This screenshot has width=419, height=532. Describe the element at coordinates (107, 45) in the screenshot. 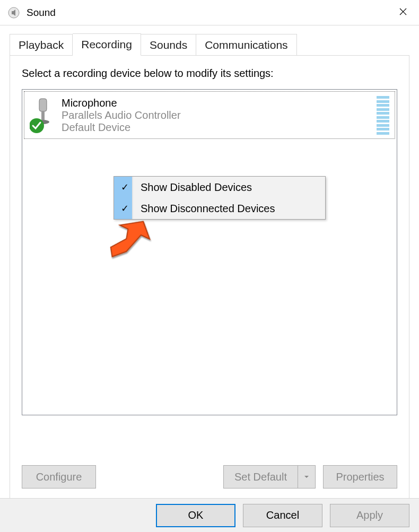

I see `tab-recording: Recording` at that location.